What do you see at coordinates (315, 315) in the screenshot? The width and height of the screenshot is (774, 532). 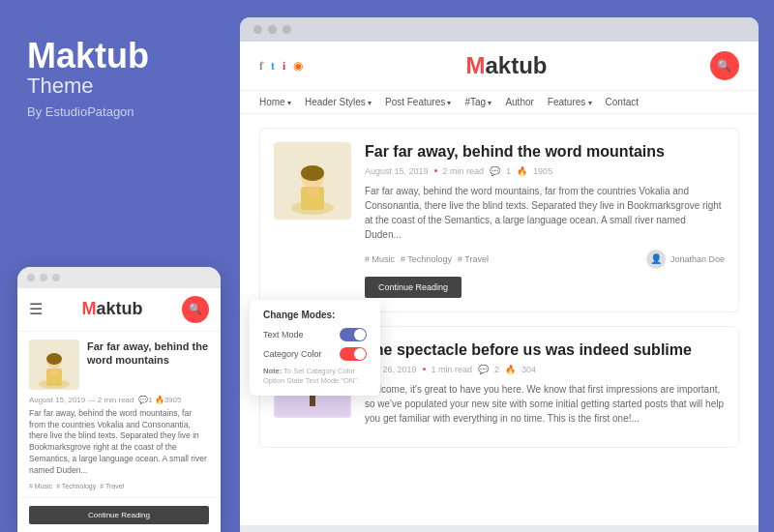 I see `popup-title: Change Modes:` at bounding box center [315, 315].